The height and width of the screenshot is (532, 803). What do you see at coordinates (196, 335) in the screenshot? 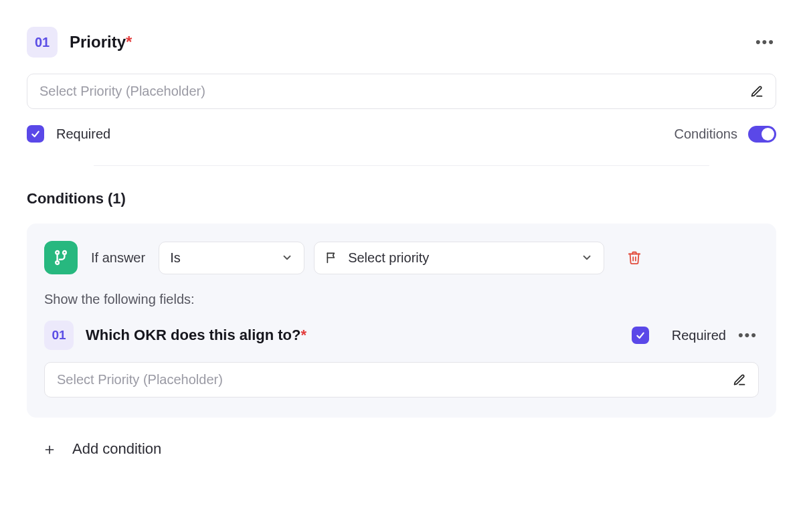
I see `subfield-title: Which OKR does this align to?*` at bounding box center [196, 335].